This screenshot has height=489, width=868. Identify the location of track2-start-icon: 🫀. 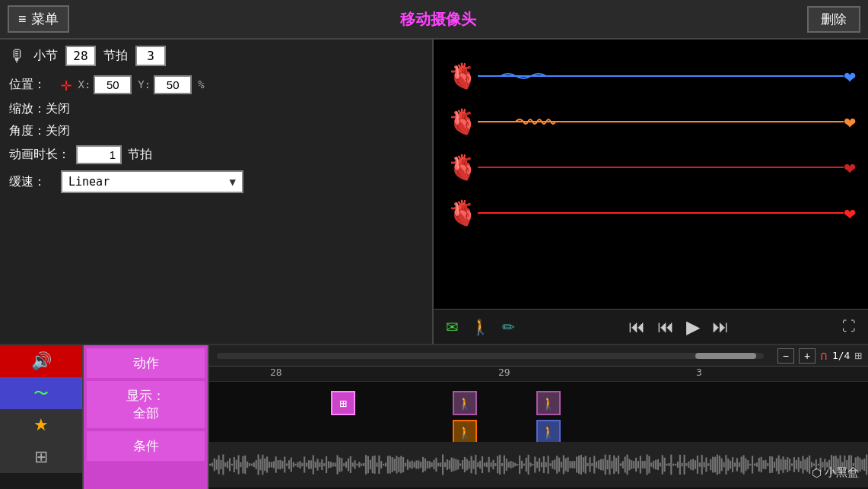
(463, 122).